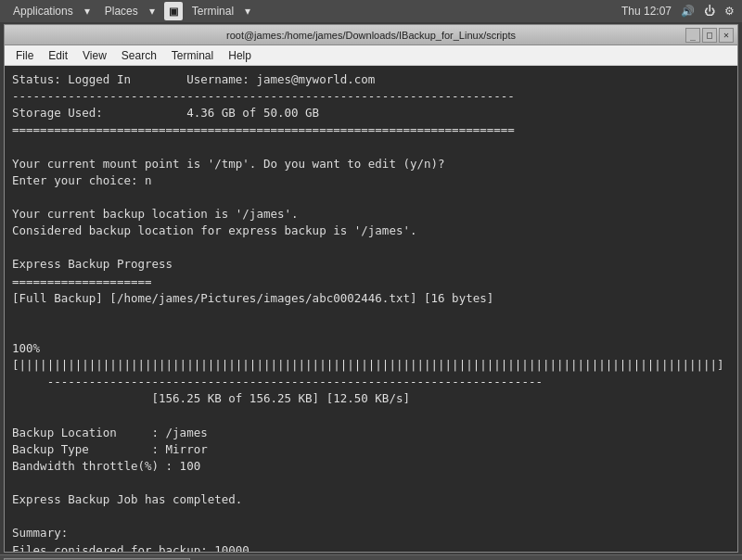 This screenshot has width=742, height=560. What do you see at coordinates (729, 11) in the screenshot?
I see `settings-icon: ⚙` at bounding box center [729, 11].